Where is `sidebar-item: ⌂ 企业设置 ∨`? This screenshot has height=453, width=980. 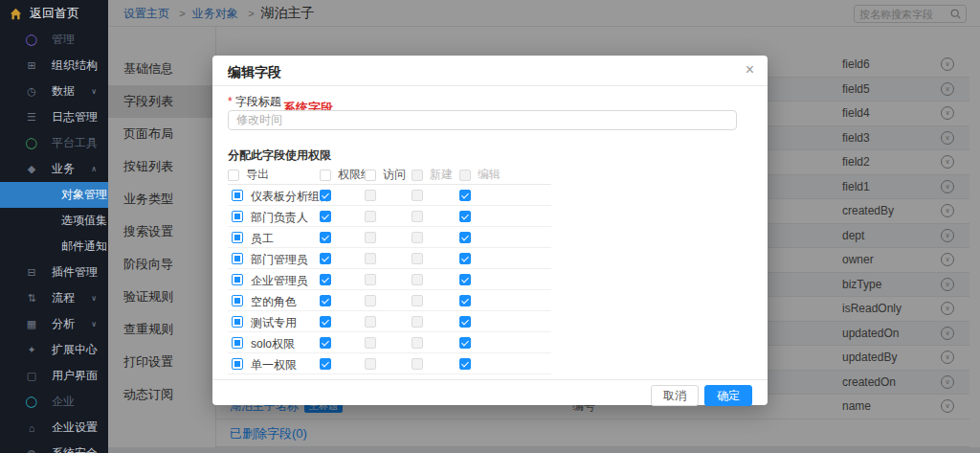
sidebar-item: ⌂ 企业设置 ∨ is located at coordinates (54, 427).